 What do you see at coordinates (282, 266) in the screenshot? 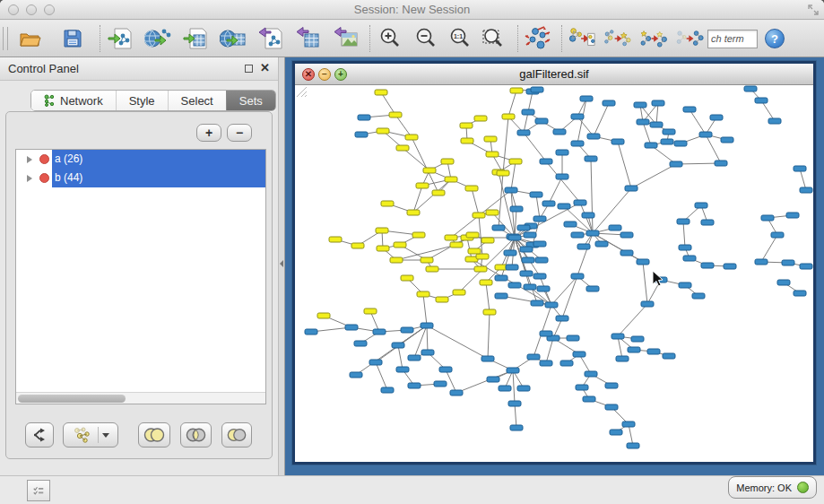
I see `panel-splitter` at bounding box center [282, 266].